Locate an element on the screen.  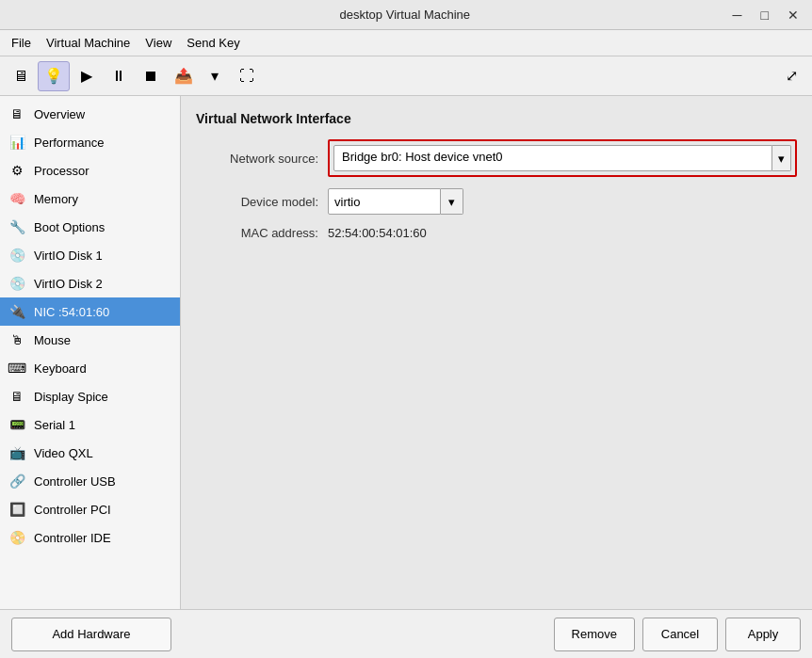
memory-icon: 🧠 is located at coordinates (17, 199).